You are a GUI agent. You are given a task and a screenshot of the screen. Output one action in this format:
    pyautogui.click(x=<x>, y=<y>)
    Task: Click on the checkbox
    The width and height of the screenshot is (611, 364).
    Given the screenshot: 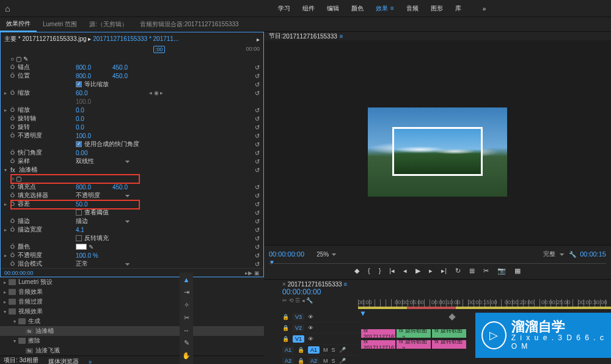 What is the action you would take?
    pyautogui.click(x=79, y=238)
    